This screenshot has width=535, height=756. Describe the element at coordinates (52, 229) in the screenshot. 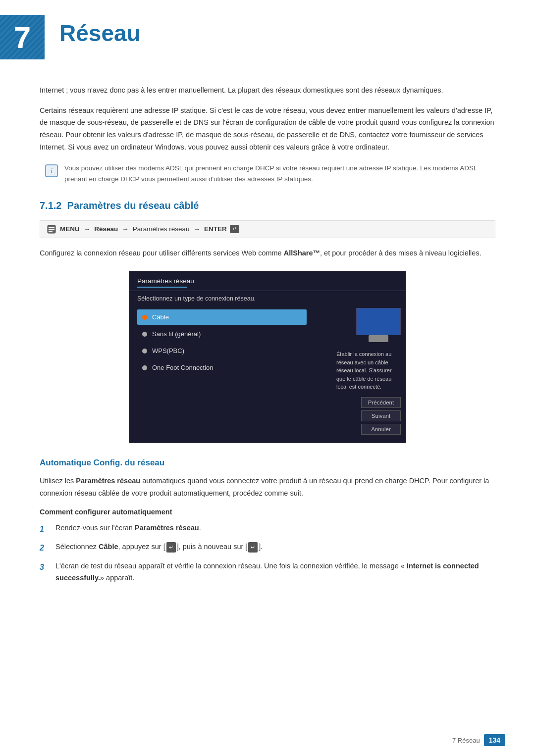

I see `menu-icon` at that location.